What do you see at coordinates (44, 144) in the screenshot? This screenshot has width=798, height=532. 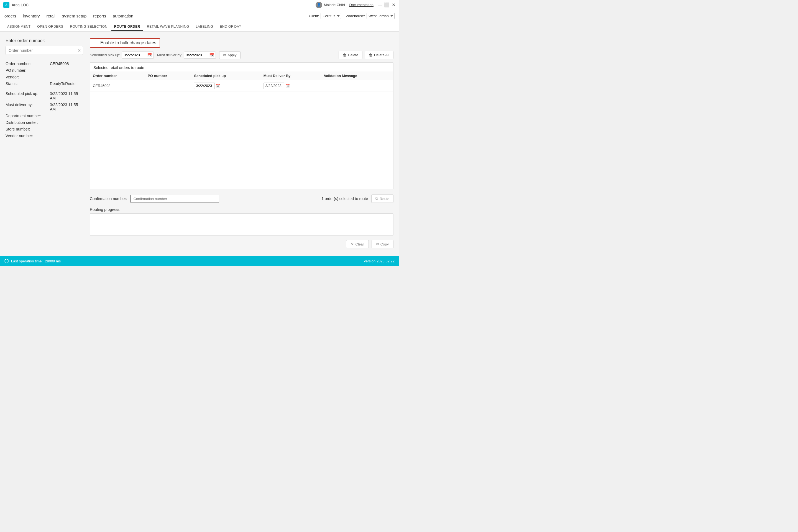 I see `left-panel: Enter order number: ✕ Order number: CER4…` at bounding box center [44, 144].